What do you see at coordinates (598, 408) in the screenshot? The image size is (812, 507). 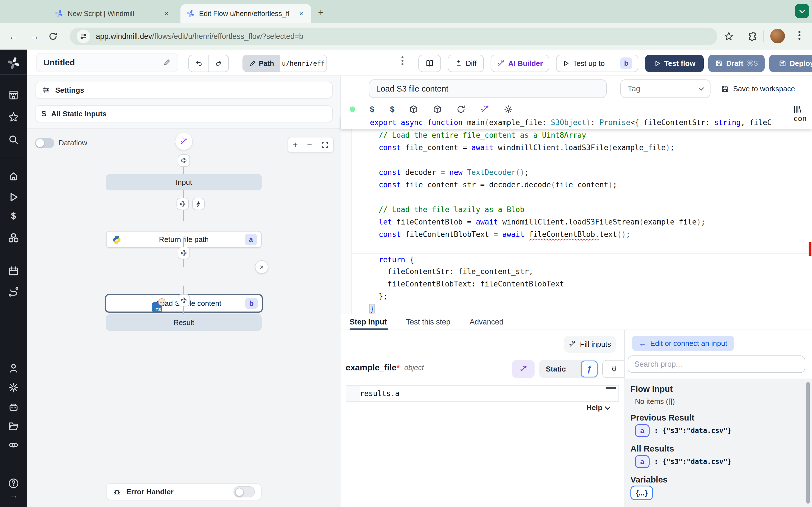 I see `help-toggle: Help` at bounding box center [598, 408].